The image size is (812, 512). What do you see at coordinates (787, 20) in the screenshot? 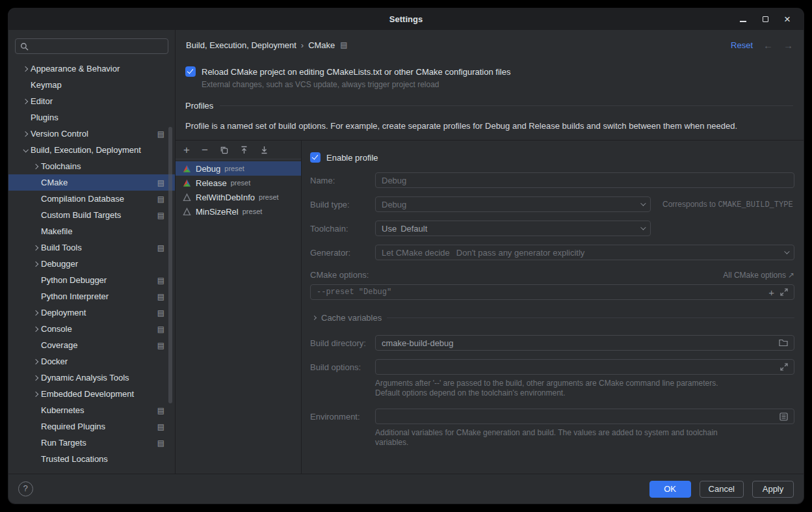
I see `close-button: ×` at bounding box center [787, 20].